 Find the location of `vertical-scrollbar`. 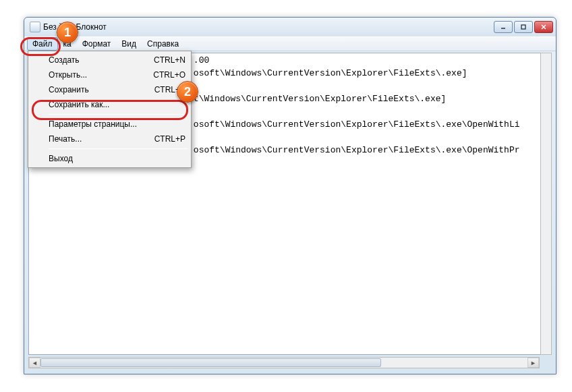

vertical-scrollbar is located at coordinates (546, 204).